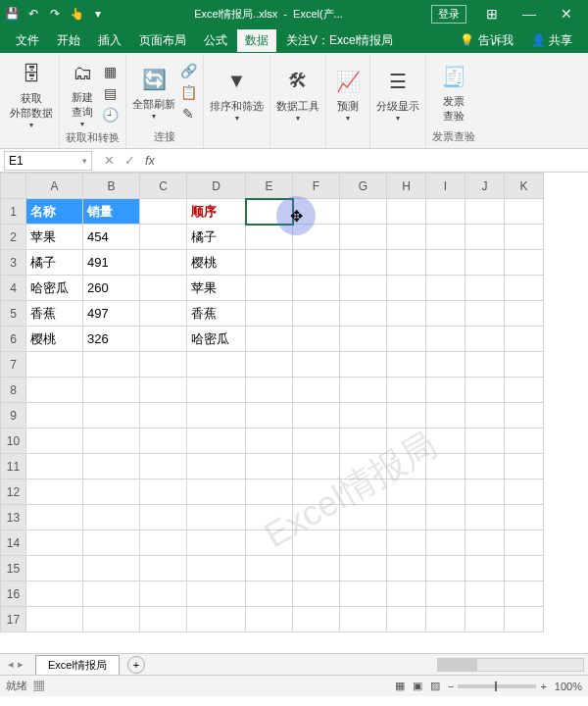  I want to click on redo-icon: ↷, so click(55, 14).